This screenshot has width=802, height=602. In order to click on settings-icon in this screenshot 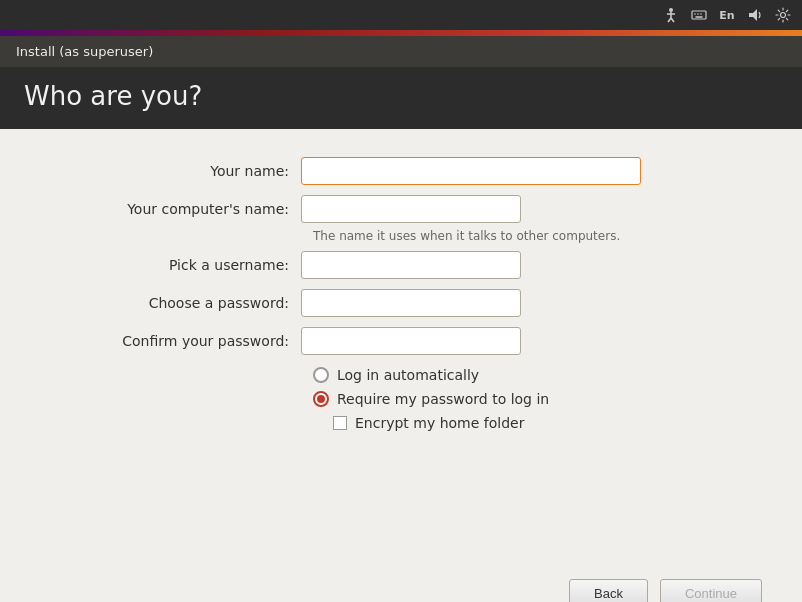, I will do `click(783, 15)`.